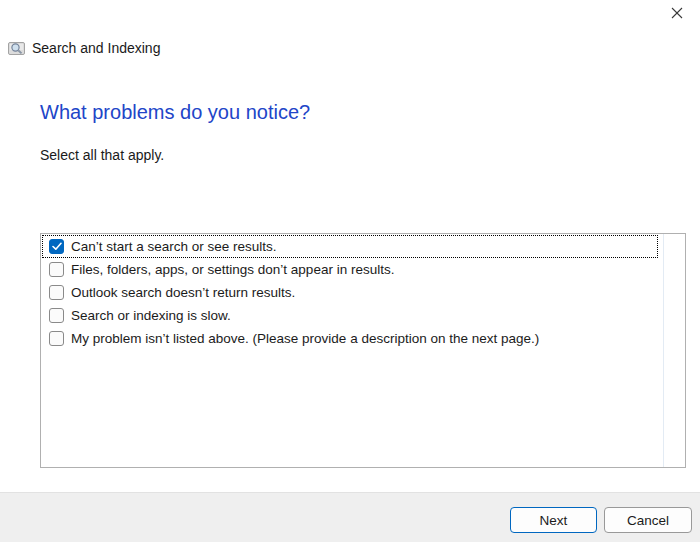  What do you see at coordinates (350, 517) in the screenshot?
I see `footer-bar: Next Cancel` at bounding box center [350, 517].